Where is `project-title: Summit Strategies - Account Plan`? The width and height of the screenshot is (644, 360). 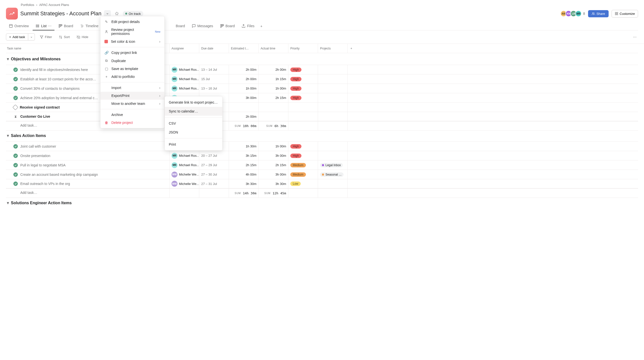 project-title: Summit Strategies - Account Plan is located at coordinates (61, 13).